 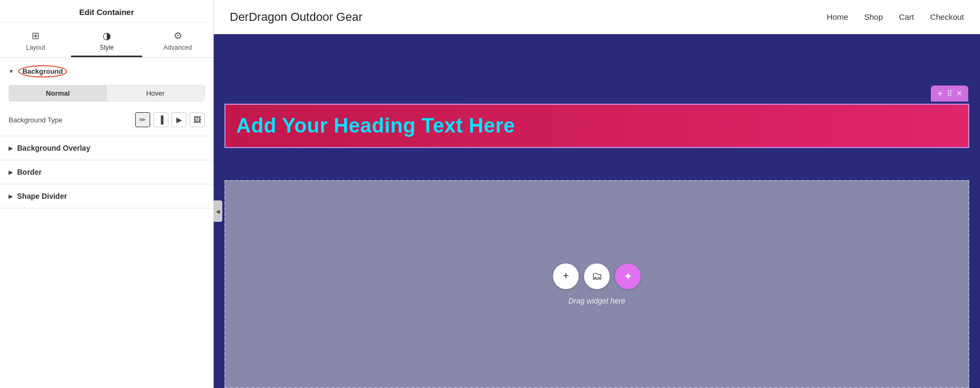 What do you see at coordinates (42, 196) in the screenshot?
I see `shape-divider-label: Shape Divider` at bounding box center [42, 196].